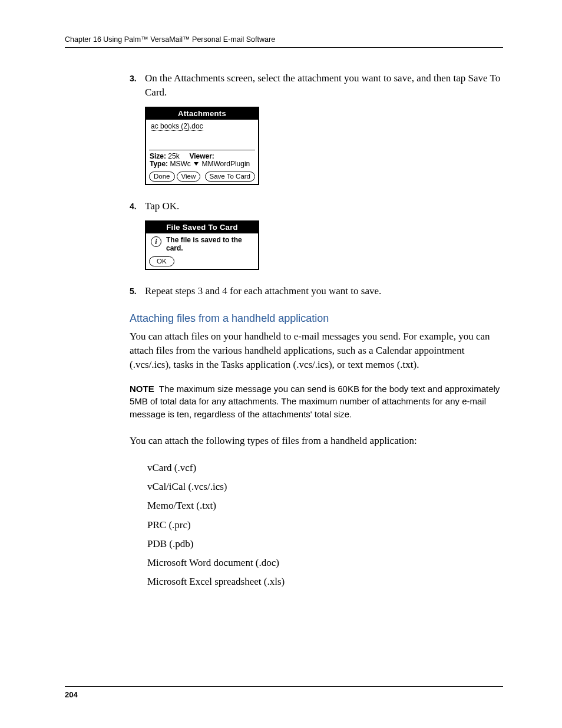 The width and height of the screenshot is (562, 728). What do you see at coordinates (202, 162) in the screenshot?
I see `attachment-meta: Size: 25k Viewer: Type: MSWc MMWordPlugi…` at bounding box center [202, 162].